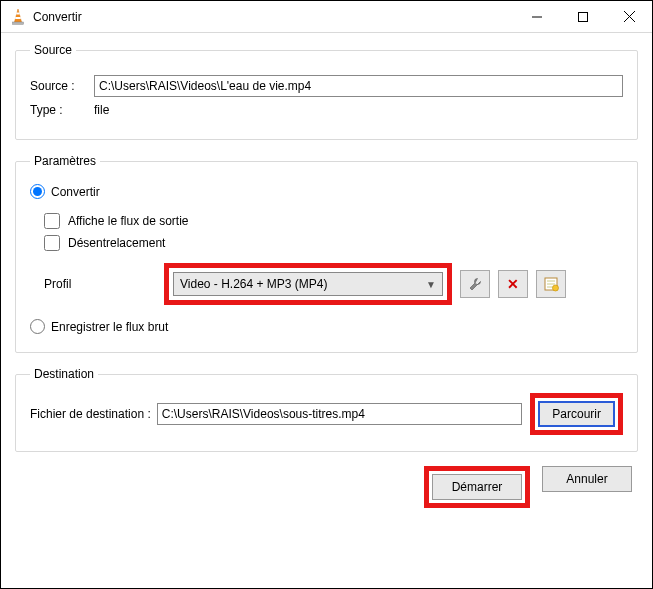 The height and width of the screenshot is (589, 653). Describe the element at coordinates (116, 243) in the screenshot. I see `deinterlace-label: Désentrelacement` at that location.